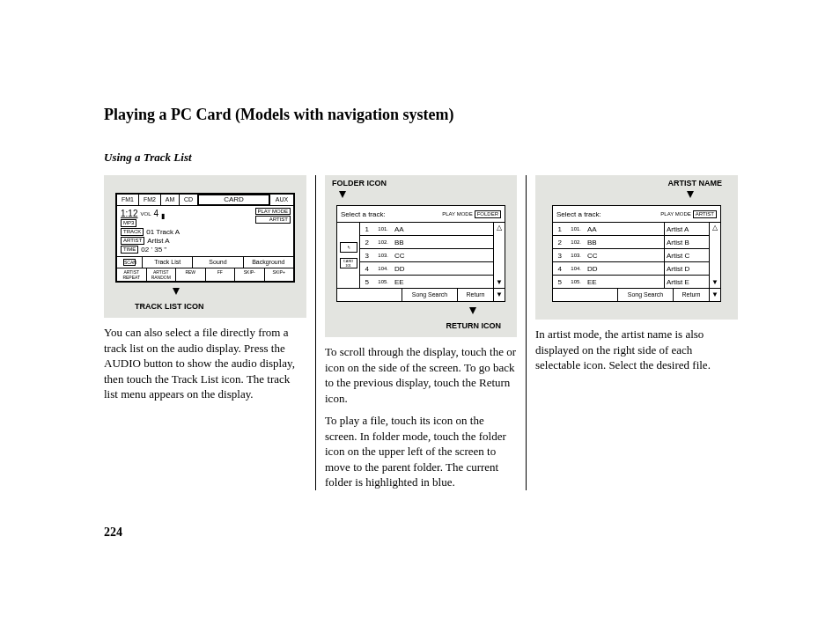 The width and height of the screenshot is (840, 625). I want to click on track-row: 5105.EE, so click(426, 282).